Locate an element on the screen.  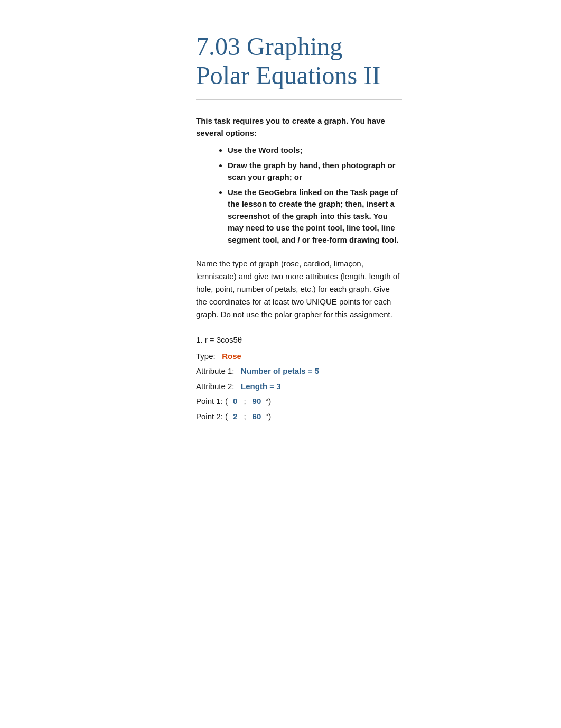
problem-section: 1. r = 3cos5θ Type: Rose Attribute 1: Nu… is located at coordinates (299, 379).